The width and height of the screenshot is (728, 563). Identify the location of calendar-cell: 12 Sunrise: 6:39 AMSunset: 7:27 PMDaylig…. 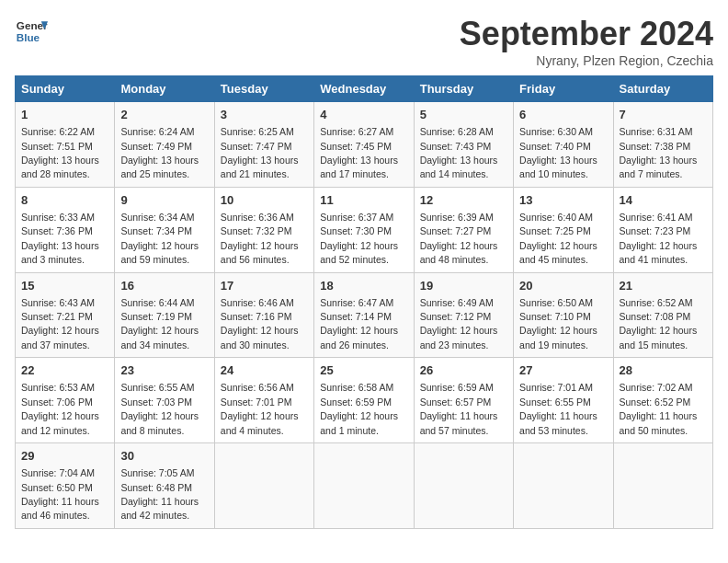
(463, 230).